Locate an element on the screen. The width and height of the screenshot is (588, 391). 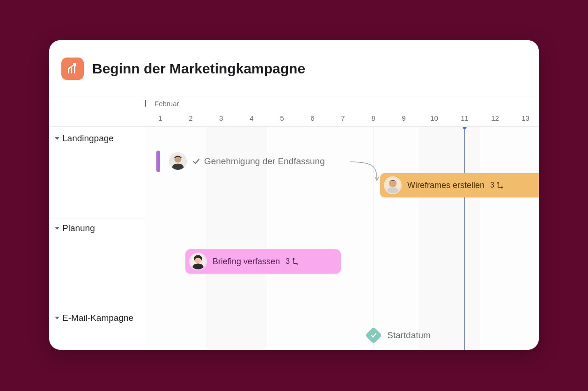
day-header: 4 is located at coordinates (252, 118).